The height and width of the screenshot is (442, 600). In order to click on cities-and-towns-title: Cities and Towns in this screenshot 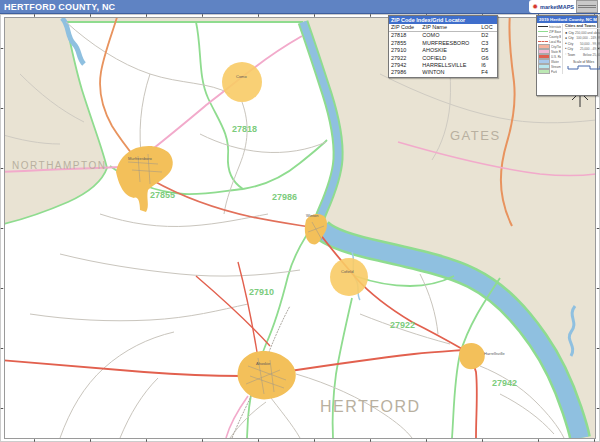, I will do `click(582, 26)`.